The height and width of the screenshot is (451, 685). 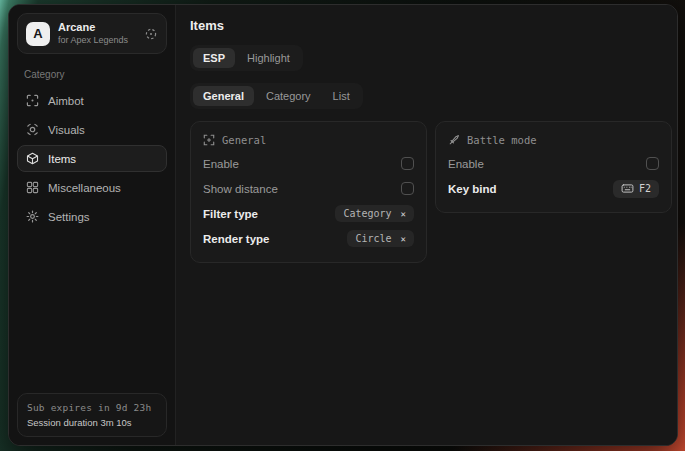 I want to click on grid-icon, so click(x=32, y=188).